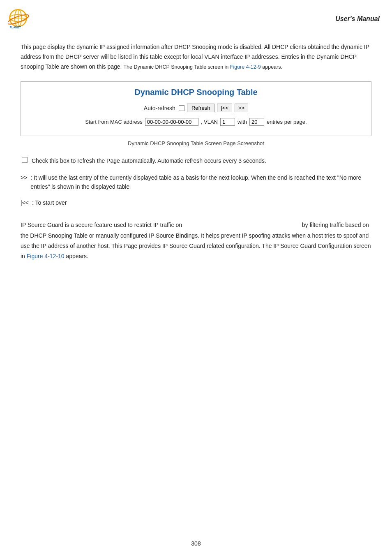 The width and height of the screenshot is (392, 555). Describe the element at coordinates (21, 30) in the screenshot. I see `svg-text: Networking & Communication` at that location.